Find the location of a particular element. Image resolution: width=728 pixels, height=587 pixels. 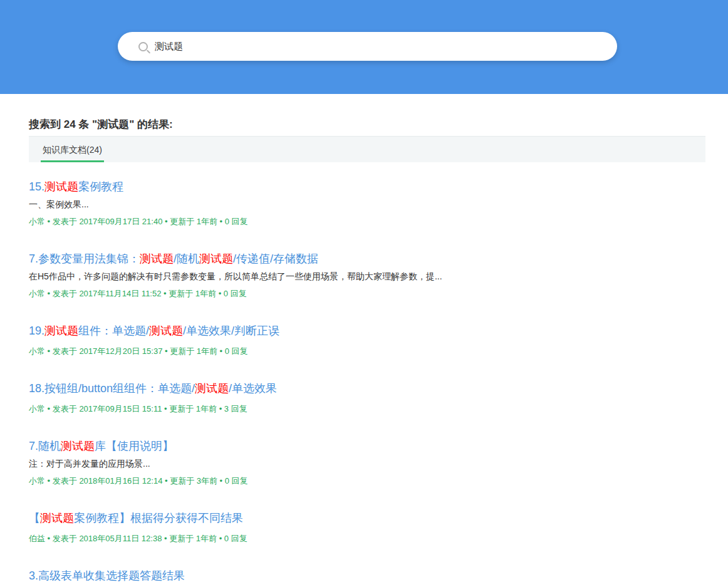

title-text: 19. is located at coordinates (36, 331).